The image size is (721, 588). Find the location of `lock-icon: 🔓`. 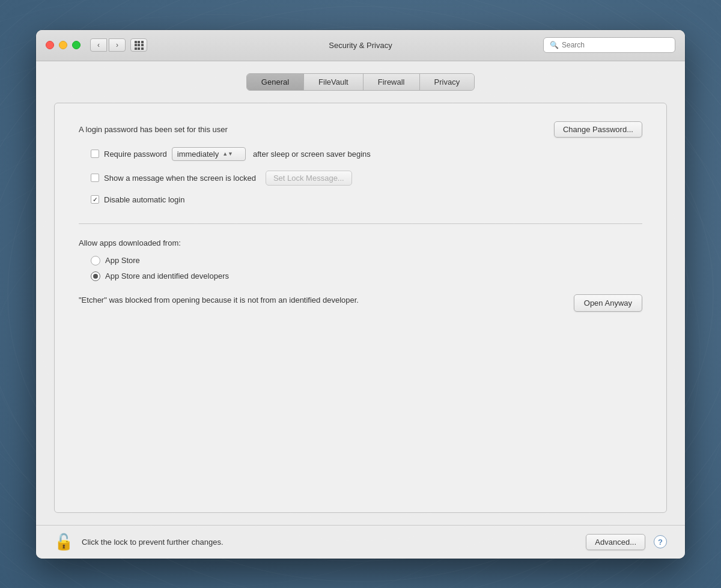

lock-icon: 🔓 is located at coordinates (64, 542).